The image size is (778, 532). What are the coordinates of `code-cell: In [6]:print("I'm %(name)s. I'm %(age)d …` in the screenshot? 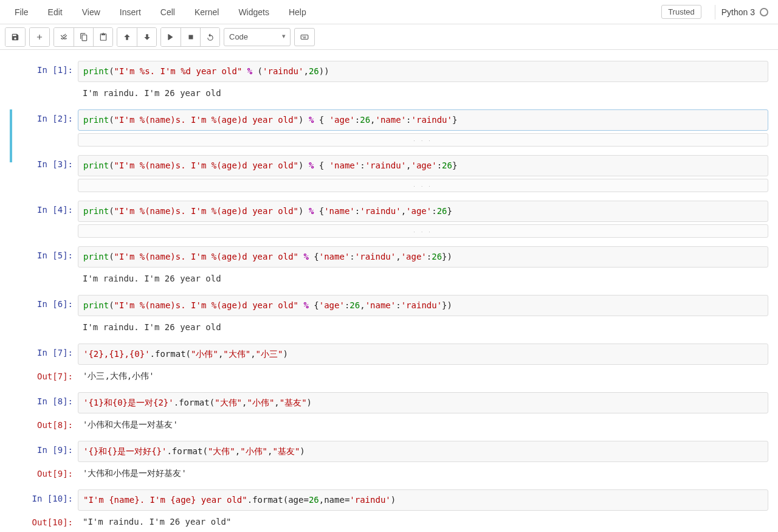 It's located at (389, 315).